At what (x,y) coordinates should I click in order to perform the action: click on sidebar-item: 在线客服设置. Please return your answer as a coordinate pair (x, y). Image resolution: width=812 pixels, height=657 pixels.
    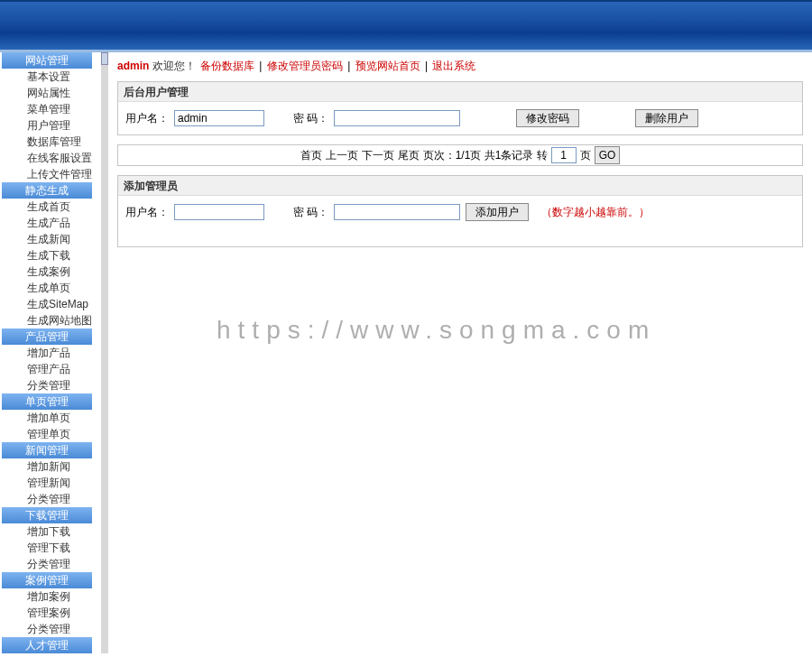
    Looking at the image, I should click on (51, 158).